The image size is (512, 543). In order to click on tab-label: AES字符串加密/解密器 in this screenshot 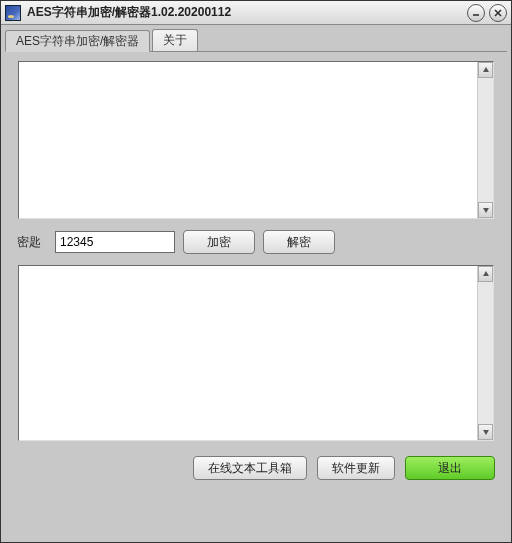, I will do `click(78, 42)`.